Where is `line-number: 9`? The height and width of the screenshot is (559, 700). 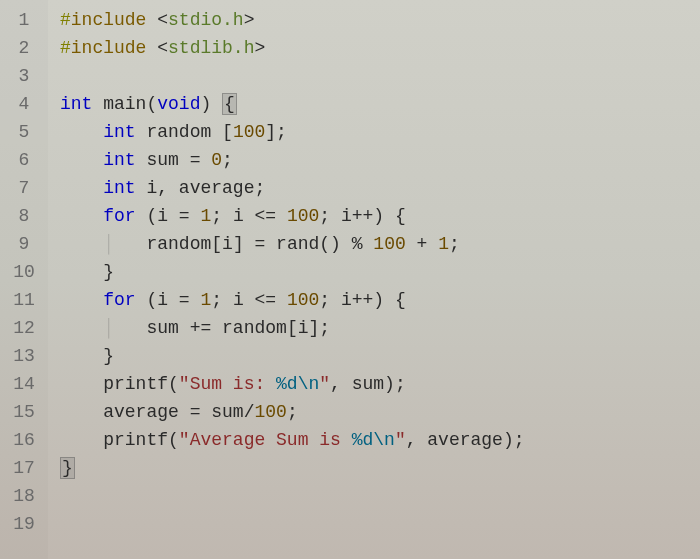
line-number: 9 is located at coordinates (24, 244).